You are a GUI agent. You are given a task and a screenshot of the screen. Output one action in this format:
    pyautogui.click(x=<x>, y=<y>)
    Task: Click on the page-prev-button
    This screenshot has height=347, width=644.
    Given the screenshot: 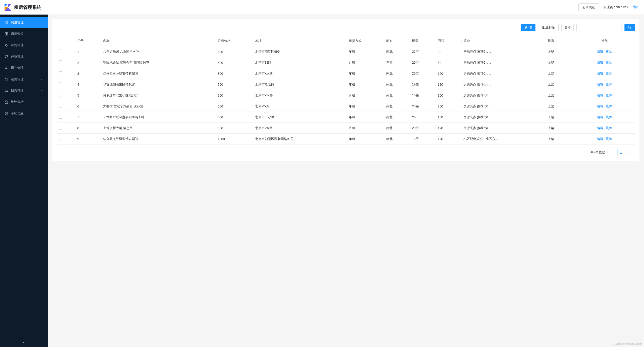 What is the action you would take?
    pyautogui.click(x=611, y=153)
    